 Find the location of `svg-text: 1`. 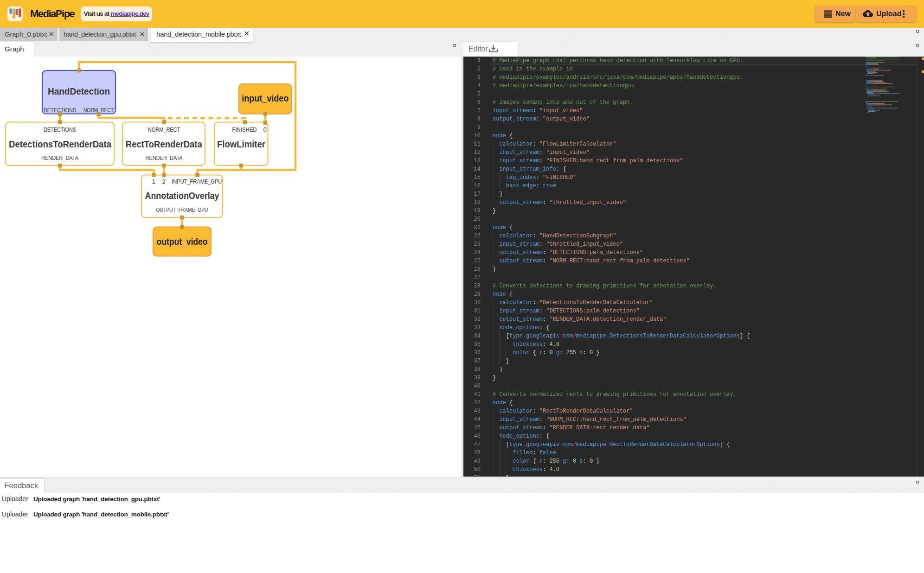

svg-text: 1 is located at coordinates (153, 182).